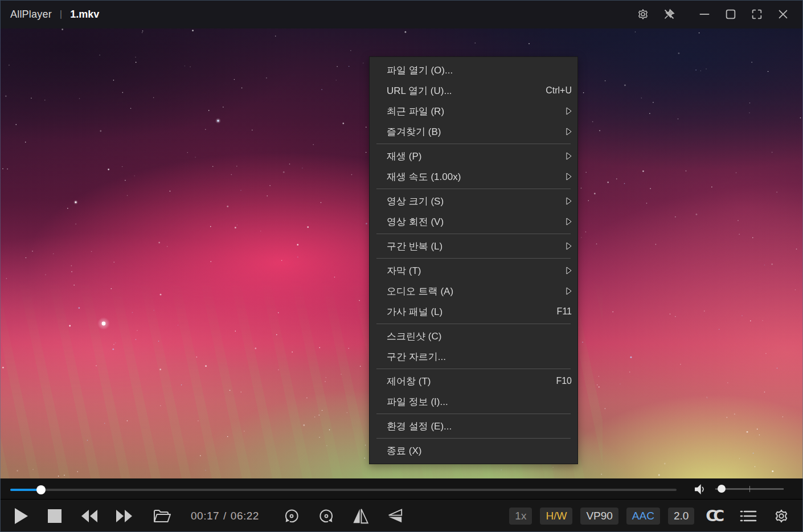 Image resolution: width=803 pixels, height=532 pixels. I want to click on menu-item: 구간 자르기..., so click(474, 357).